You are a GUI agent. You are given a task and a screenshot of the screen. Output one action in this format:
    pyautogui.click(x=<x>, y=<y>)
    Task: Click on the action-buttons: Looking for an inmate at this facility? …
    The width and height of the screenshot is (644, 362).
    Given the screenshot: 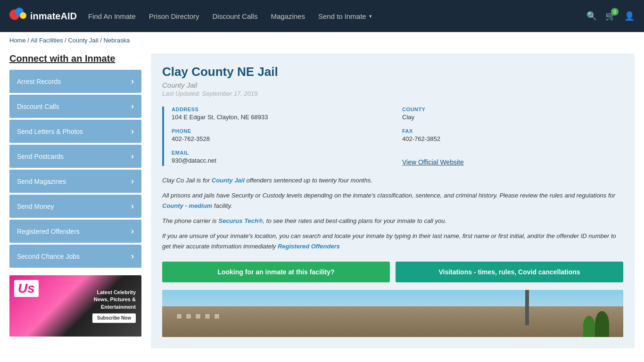 What is the action you would take?
    pyautogui.click(x=393, y=272)
    